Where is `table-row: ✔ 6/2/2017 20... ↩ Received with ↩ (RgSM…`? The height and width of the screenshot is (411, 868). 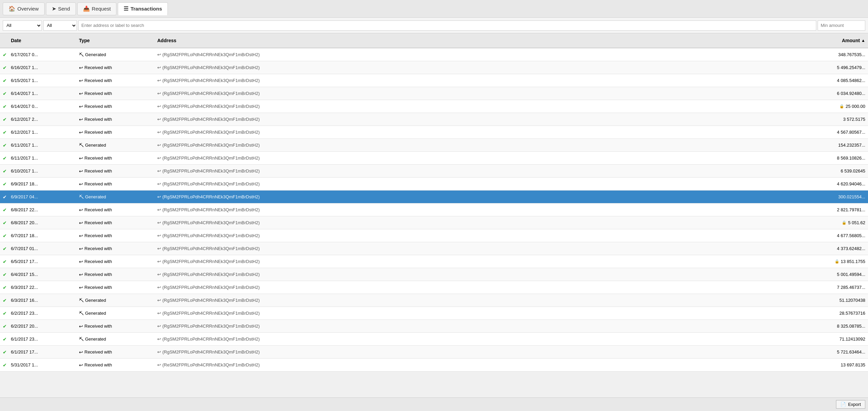 table-row: ✔ 6/2/2017 20... ↩ Received with ↩ (RgSM… is located at coordinates (434, 326).